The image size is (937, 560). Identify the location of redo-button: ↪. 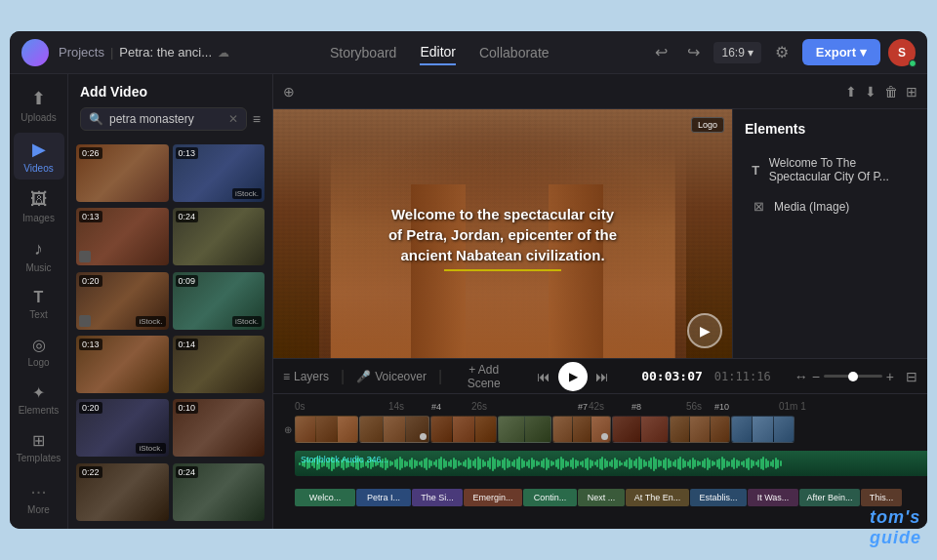
(693, 53).